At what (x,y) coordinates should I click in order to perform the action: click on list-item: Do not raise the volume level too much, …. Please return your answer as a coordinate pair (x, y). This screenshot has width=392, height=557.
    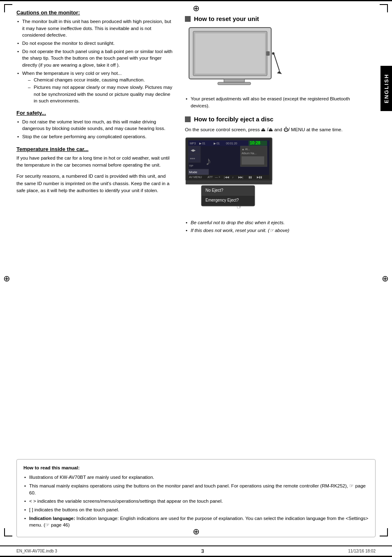
    Looking at the image, I should click on (95, 125).